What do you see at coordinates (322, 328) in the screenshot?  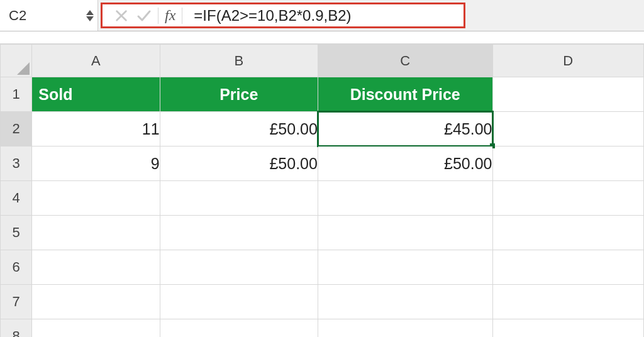 I see `table-row: 8` at bounding box center [322, 328].